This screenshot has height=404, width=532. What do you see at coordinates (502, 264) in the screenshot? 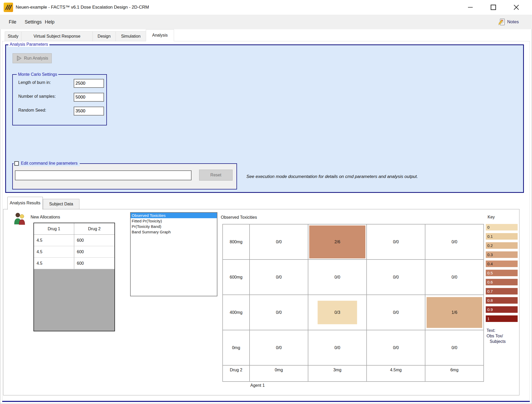
I see `key-swatch: 0.4` at bounding box center [502, 264].